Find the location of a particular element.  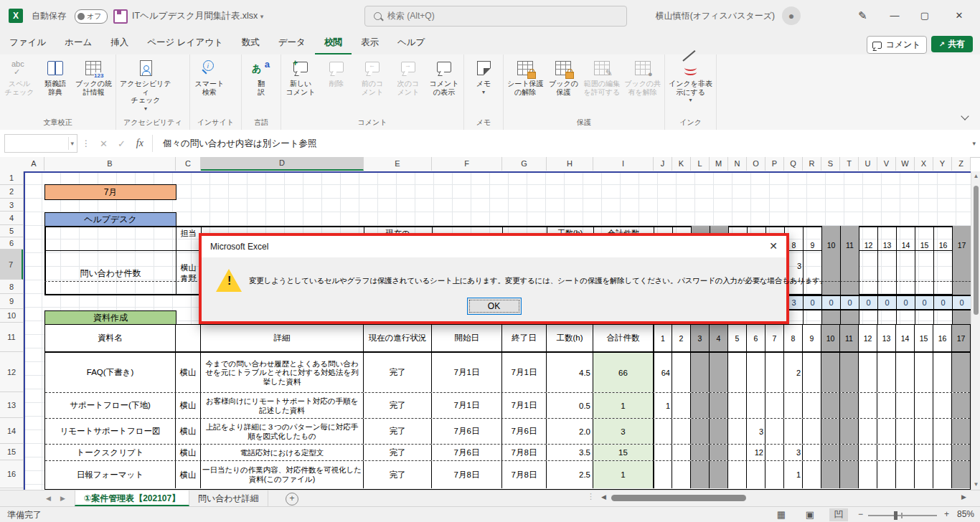

cell-name: トークスクリプト is located at coordinates (110, 452).